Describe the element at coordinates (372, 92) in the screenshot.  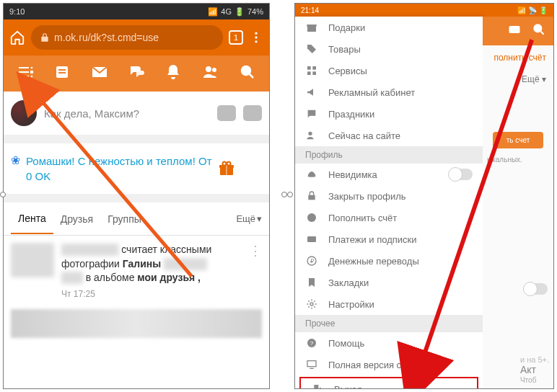
I see `menu-label: Рекламный кабинет` at that location.